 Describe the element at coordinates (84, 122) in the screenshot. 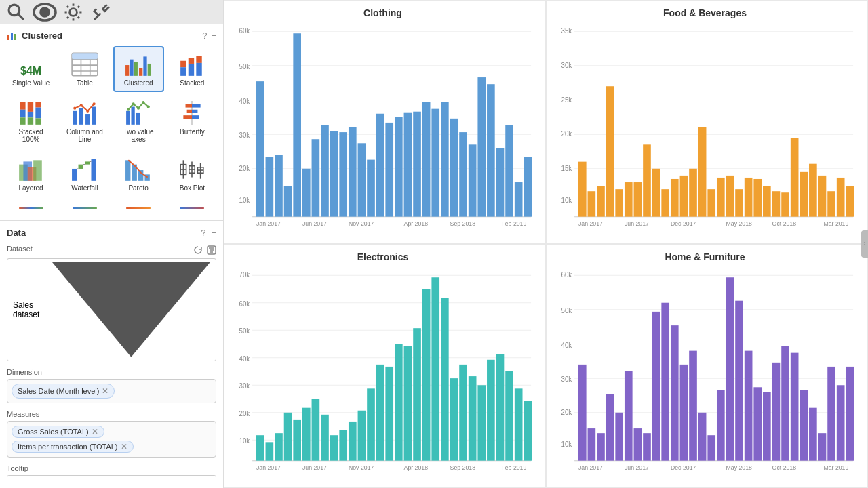

I see `chart-type-column-line: Column and Line` at that location.